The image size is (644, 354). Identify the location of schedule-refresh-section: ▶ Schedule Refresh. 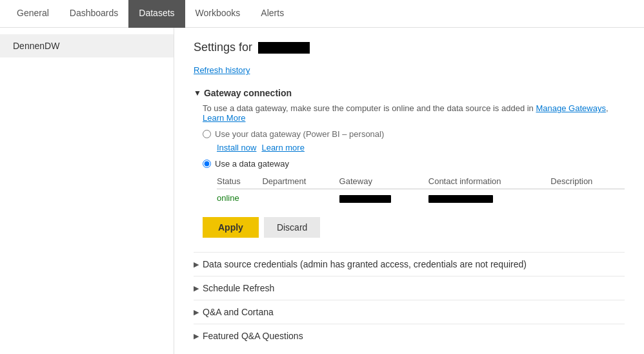
(409, 288).